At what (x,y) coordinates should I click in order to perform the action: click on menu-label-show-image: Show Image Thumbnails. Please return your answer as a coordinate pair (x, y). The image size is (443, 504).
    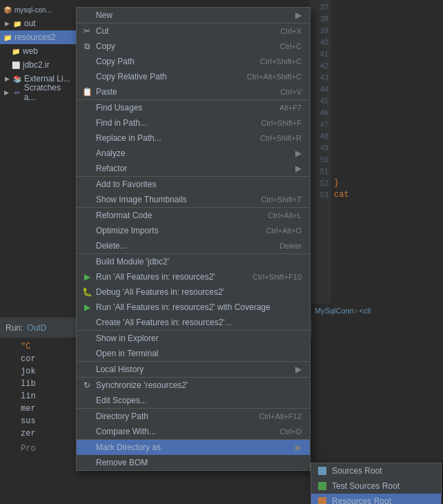
    Looking at the image, I should click on (141, 200).